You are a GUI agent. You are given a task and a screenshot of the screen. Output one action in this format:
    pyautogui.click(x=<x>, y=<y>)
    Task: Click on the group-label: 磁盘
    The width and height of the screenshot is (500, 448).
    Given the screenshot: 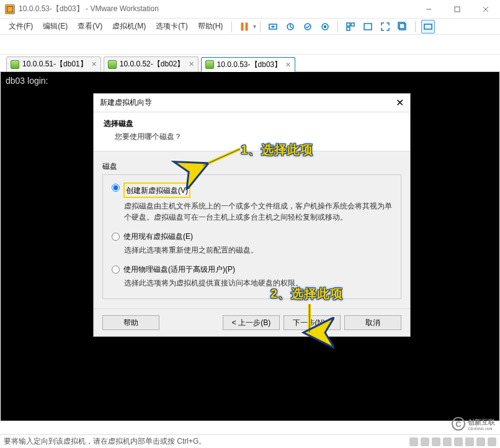 What is the action you would take?
    pyautogui.click(x=252, y=166)
    